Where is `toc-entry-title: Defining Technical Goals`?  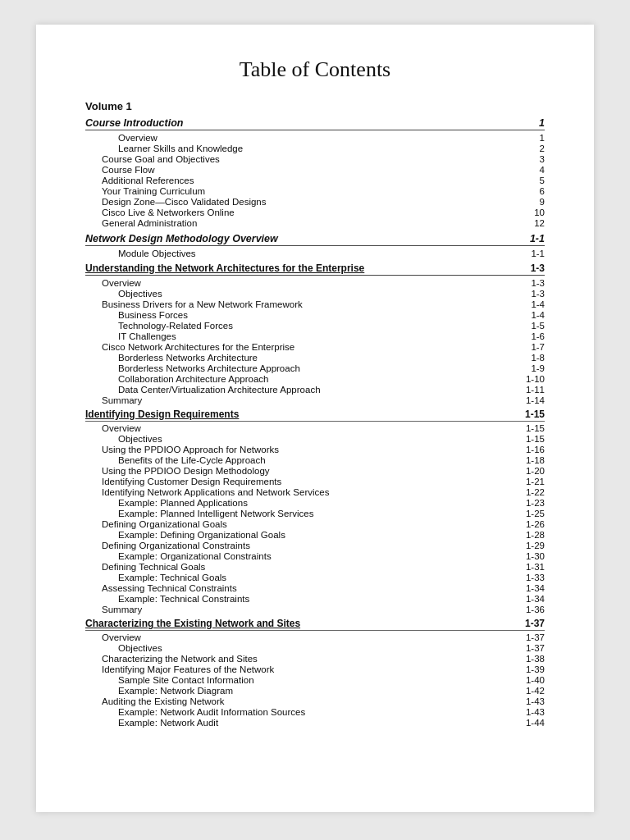 toc-entry-title: Defining Technical Goals is located at coordinates (153, 567).